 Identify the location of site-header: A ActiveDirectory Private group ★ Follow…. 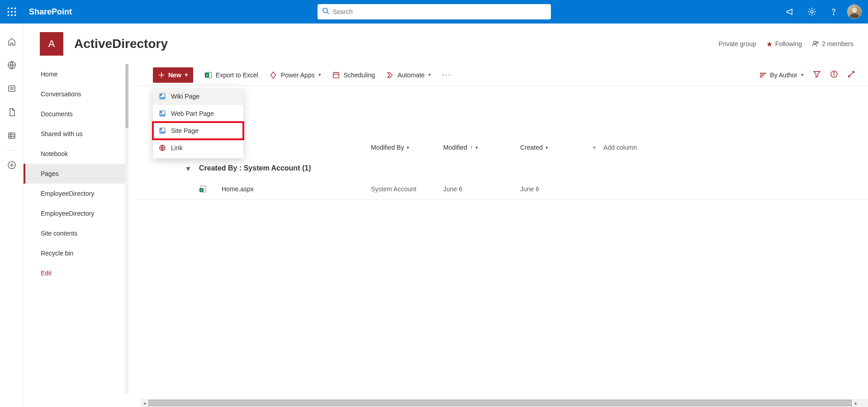
(446, 44).